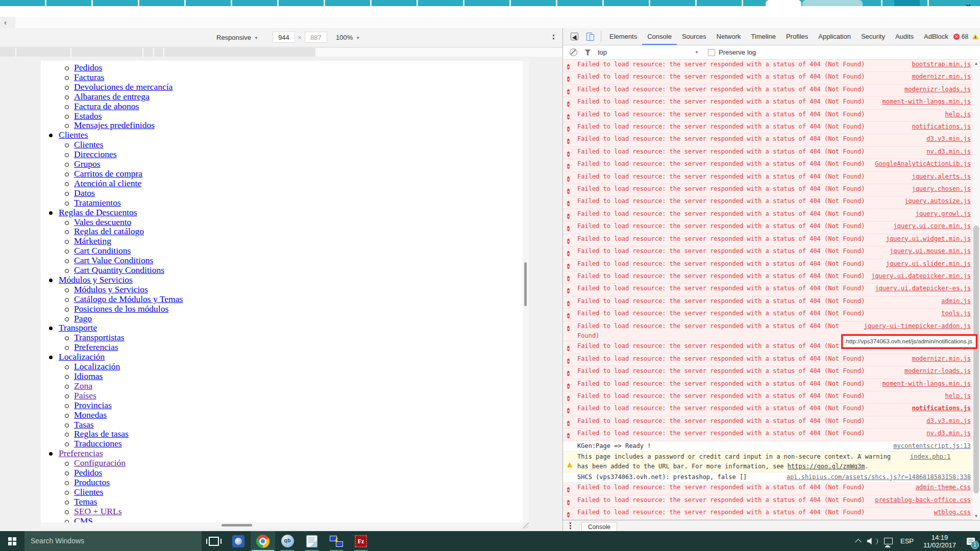  Describe the element at coordinates (84, 424) in the screenshot. I see `menu-link: Tasas` at that location.